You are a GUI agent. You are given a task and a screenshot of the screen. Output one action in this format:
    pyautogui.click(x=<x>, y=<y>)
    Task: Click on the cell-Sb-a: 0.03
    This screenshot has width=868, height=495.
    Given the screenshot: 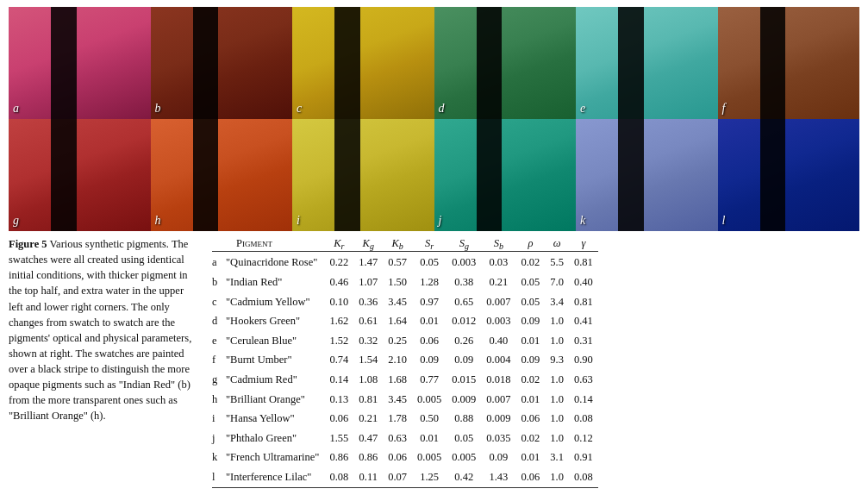 What is the action you would take?
    pyautogui.click(x=498, y=262)
    